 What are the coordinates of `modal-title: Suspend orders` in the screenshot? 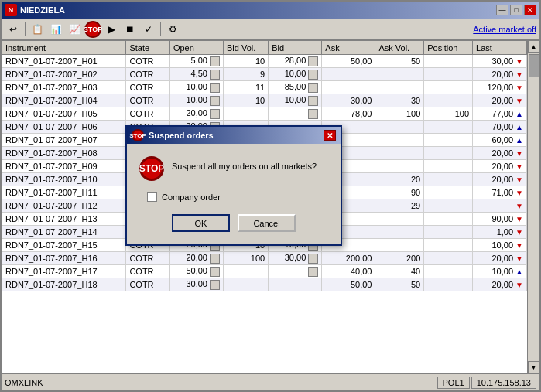 It's located at (236, 135).